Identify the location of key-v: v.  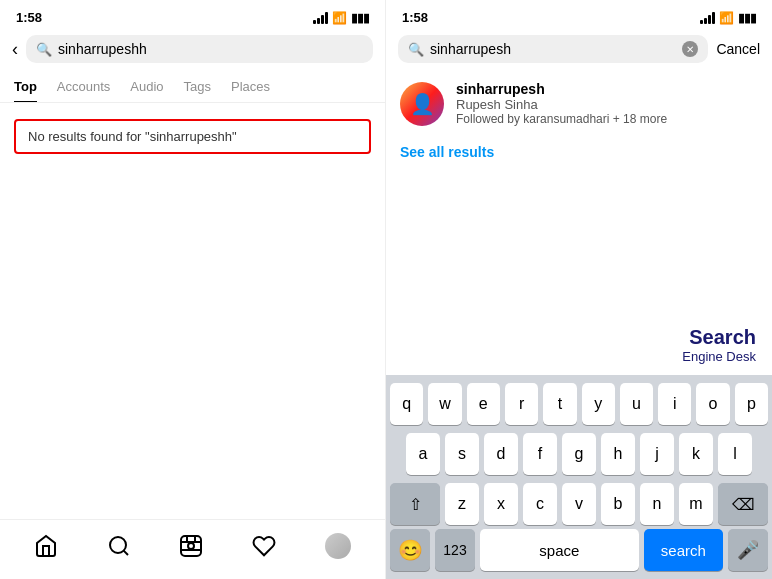
(579, 504).